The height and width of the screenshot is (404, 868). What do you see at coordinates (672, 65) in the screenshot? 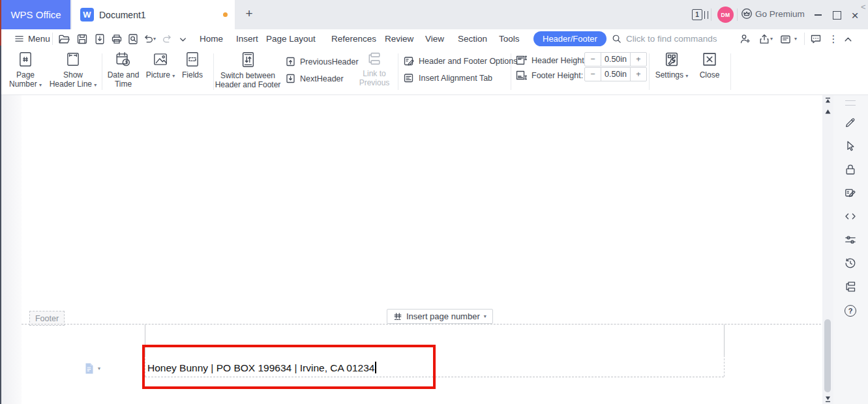
I see `settings-button: Settings` at bounding box center [672, 65].